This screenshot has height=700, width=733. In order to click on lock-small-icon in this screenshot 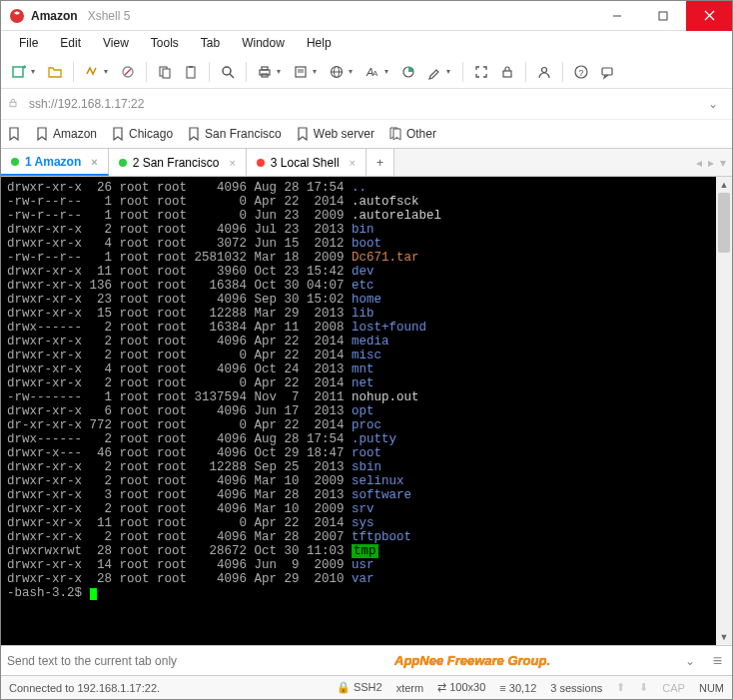, I will do `click(13, 104)`.